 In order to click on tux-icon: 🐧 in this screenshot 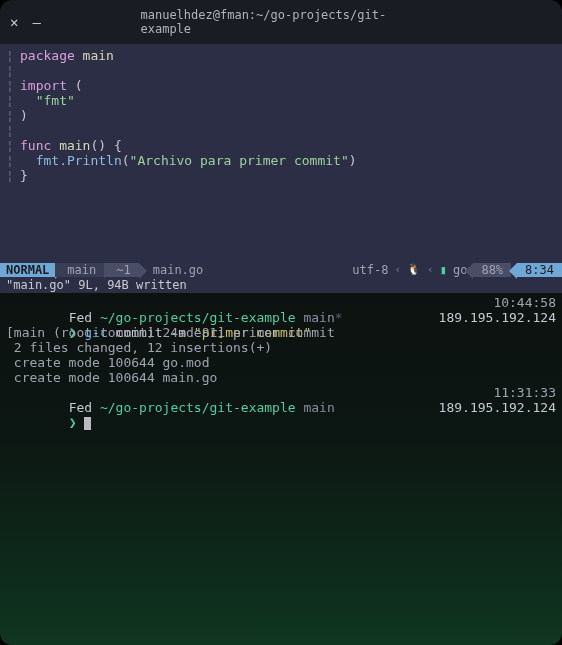, I will do `click(414, 270)`.